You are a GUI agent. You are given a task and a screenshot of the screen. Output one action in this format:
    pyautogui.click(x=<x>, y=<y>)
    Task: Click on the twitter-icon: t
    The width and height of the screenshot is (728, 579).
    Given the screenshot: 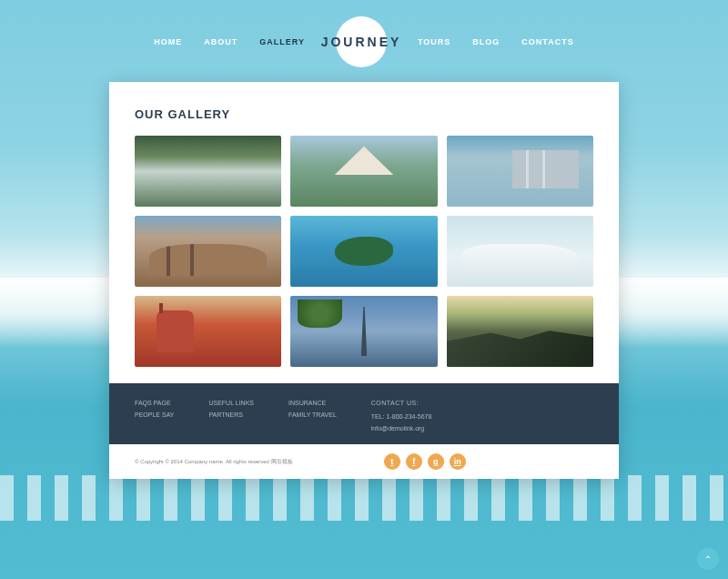 What is the action you would take?
    pyautogui.click(x=392, y=462)
    